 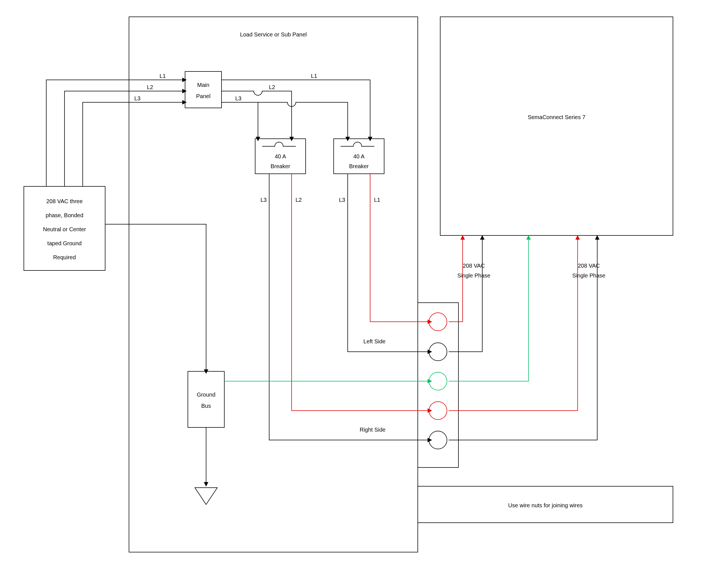 What do you see at coordinates (206, 395) in the screenshot?
I see `ground-bus-l1: Ground` at bounding box center [206, 395].